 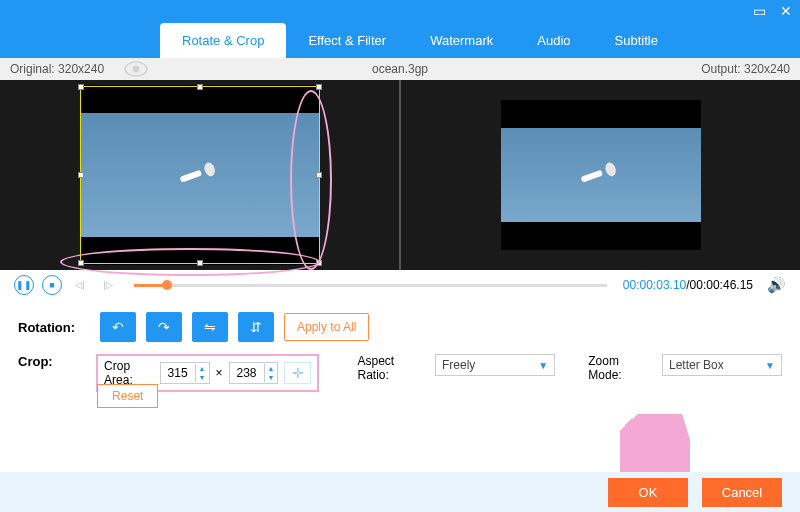 What do you see at coordinates (32, 69) in the screenshot?
I see `original-label: Original:` at bounding box center [32, 69].